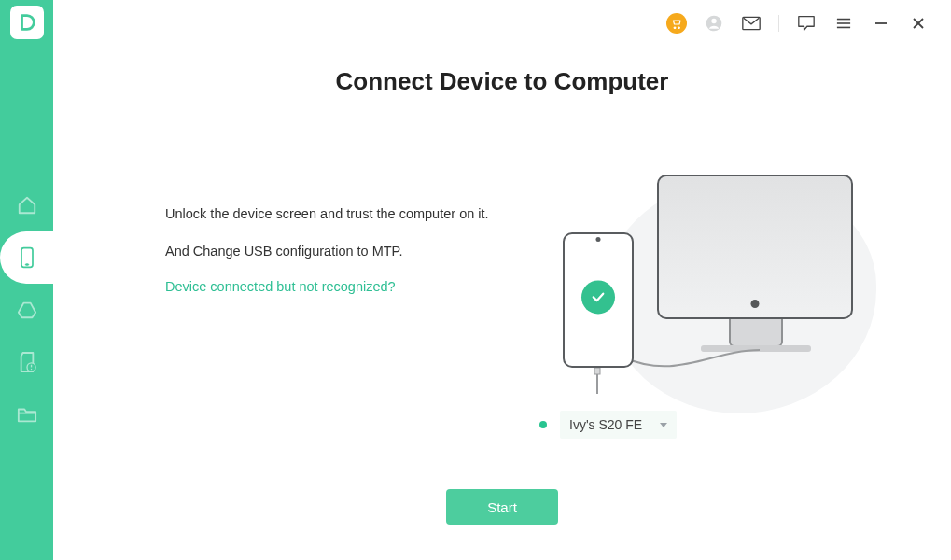 The image size is (951, 560). Describe the element at coordinates (881, 23) in the screenshot. I see `minimize-button` at that location.